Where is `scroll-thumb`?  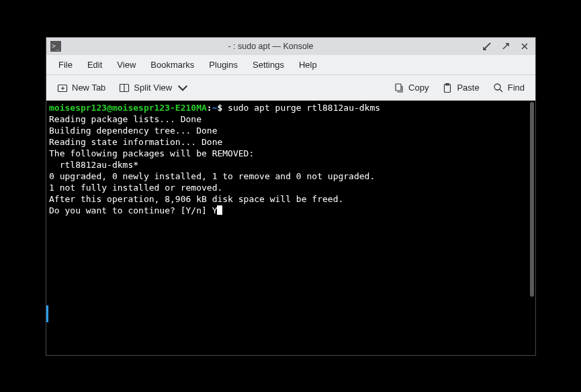 scroll-thumb is located at coordinates (532, 199).